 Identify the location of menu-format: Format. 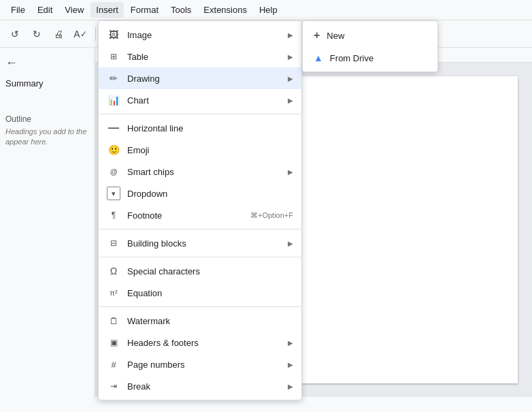
(144, 10).